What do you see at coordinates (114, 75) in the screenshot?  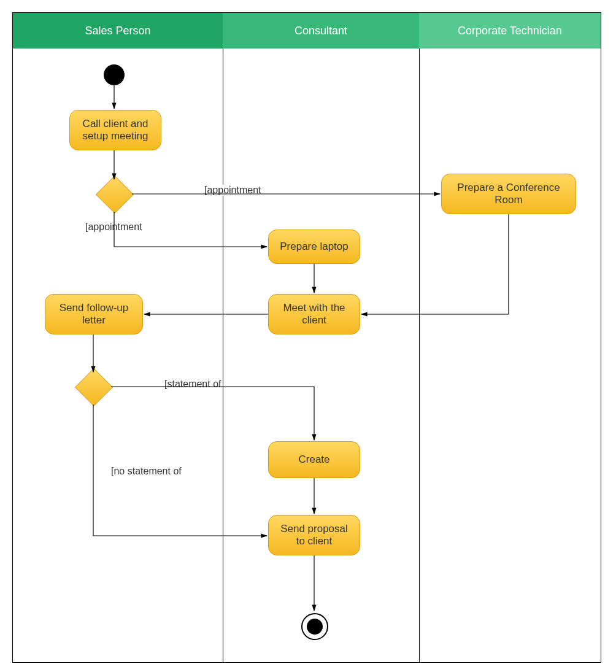 I see `start-node` at bounding box center [114, 75].